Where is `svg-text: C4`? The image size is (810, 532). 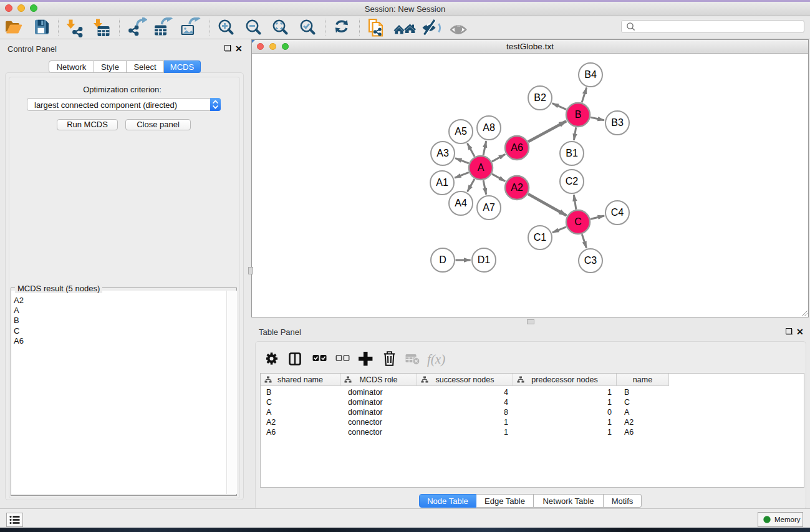 svg-text: C4 is located at coordinates (617, 212).